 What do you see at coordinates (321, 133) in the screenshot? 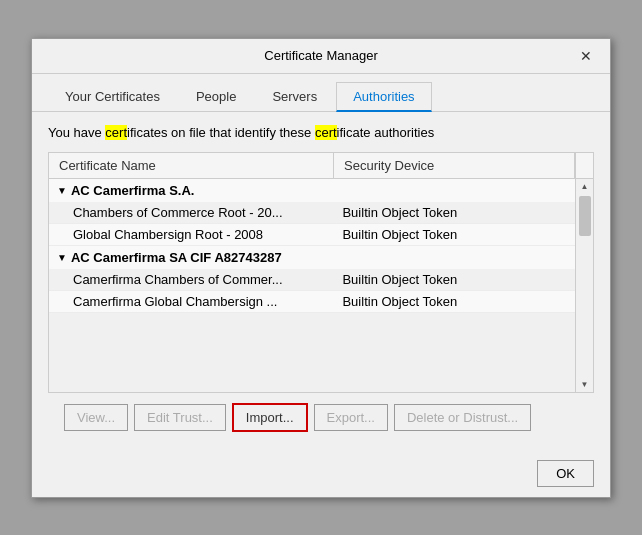
I see `description-text: You have certificates on file that ident…` at bounding box center [321, 133].